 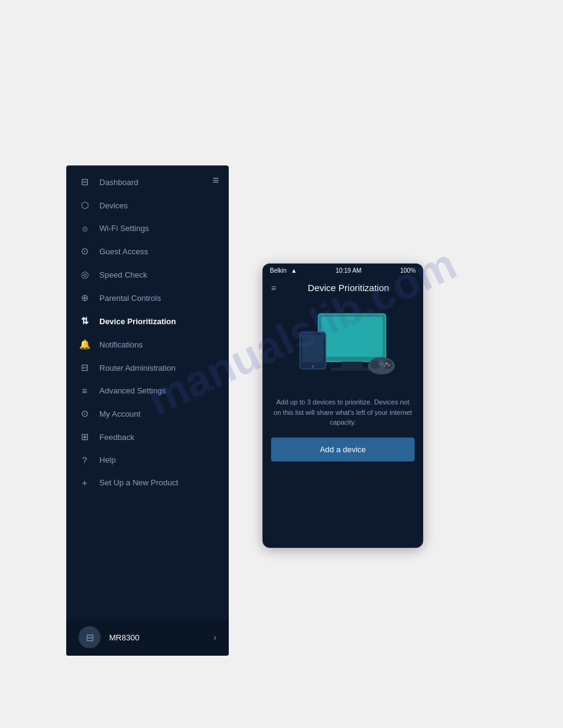 I want to click on body-description: Add up to 3 devices to prioritize. Devic…, so click(x=343, y=412).